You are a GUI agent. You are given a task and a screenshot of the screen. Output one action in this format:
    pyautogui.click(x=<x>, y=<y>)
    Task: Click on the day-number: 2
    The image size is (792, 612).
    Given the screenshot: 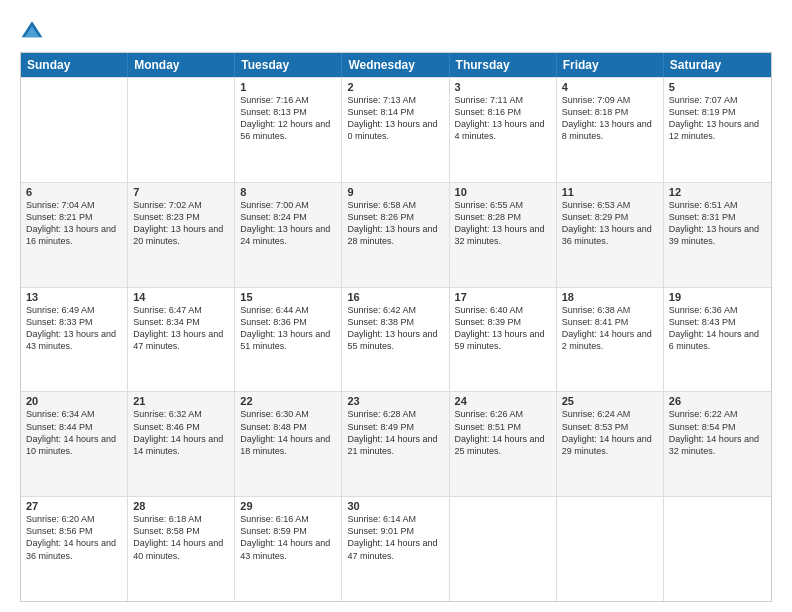 What is the action you would take?
    pyautogui.click(x=395, y=87)
    